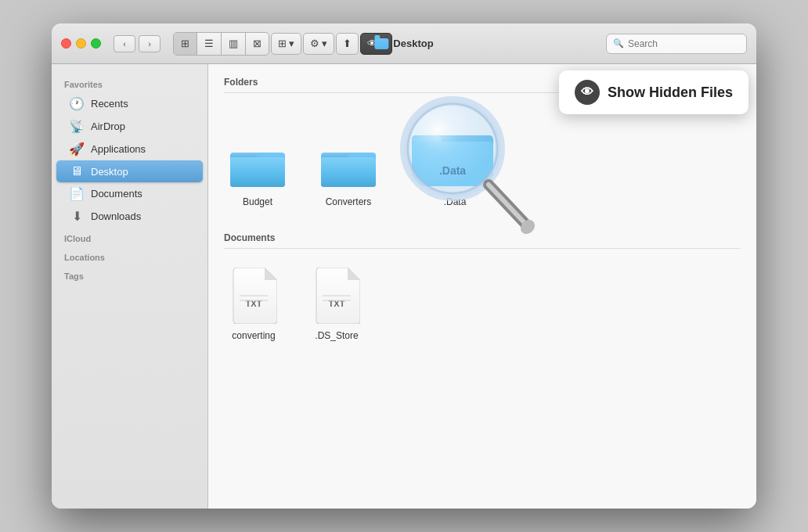  Describe the element at coordinates (77, 216) in the screenshot. I see `downloads-icon: ⬇` at that location.